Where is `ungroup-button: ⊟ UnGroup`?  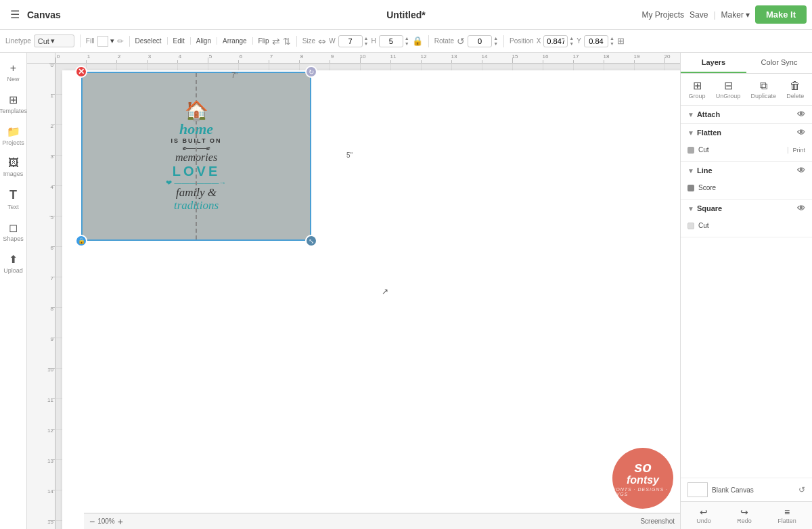 ungroup-button: ⊟ UnGroup is located at coordinates (728, 89).